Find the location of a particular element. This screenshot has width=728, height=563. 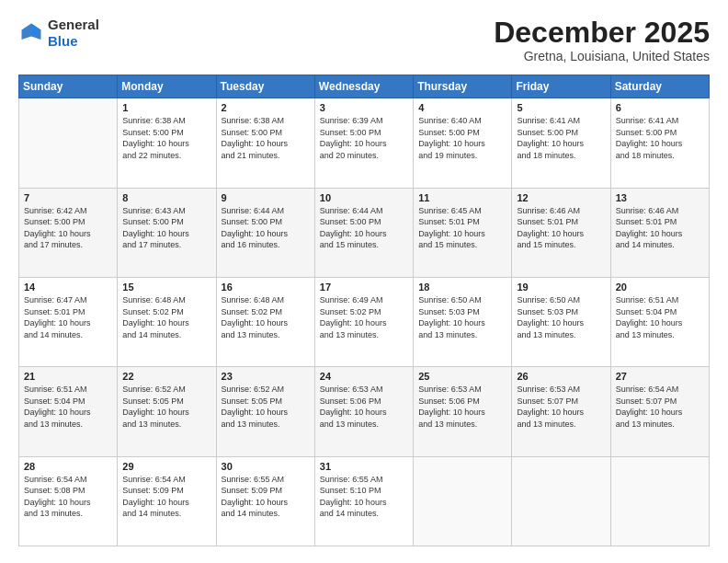

day-number: 9 is located at coordinates (266, 198).